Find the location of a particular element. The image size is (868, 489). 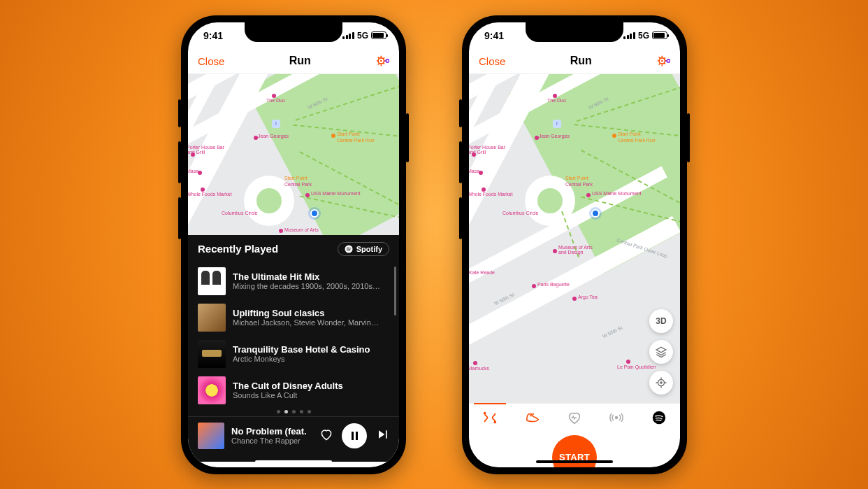

like-button is located at coordinates (326, 436).